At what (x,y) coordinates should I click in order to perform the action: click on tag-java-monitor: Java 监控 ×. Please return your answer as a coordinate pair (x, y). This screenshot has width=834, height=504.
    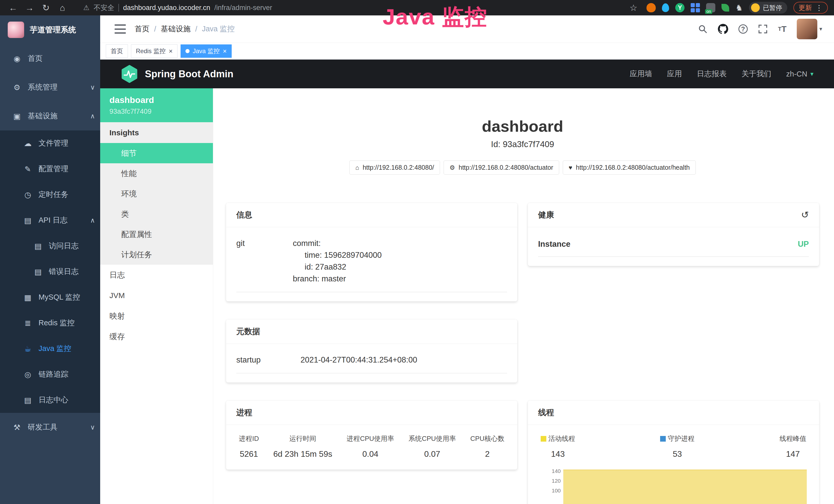
    Looking at the image, I should click on (206, 51).